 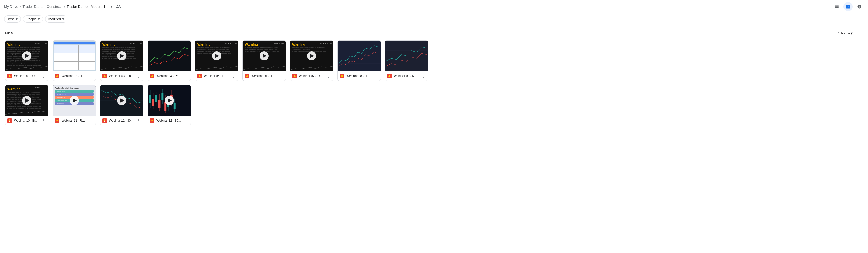 I want to click on file-menu-13: ⋮, so click(x=186, y=121).